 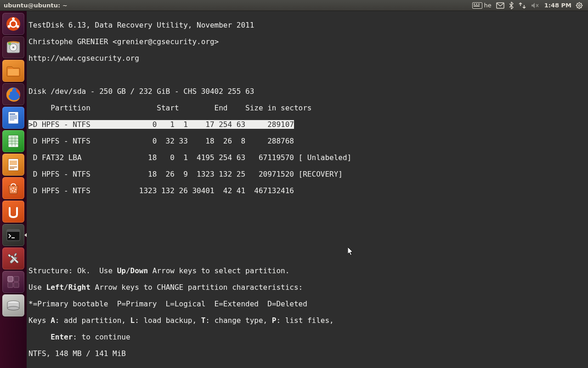 What do you see at coordinates (13, 188) in the screenshot?
I see `bag-icon` at bounding box center [13, 188].